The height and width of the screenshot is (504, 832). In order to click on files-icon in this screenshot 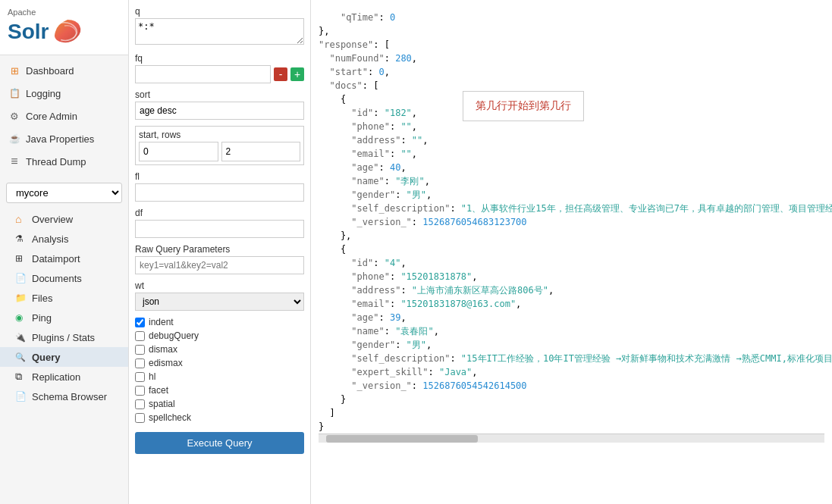, I will do `click(21, 298)`.